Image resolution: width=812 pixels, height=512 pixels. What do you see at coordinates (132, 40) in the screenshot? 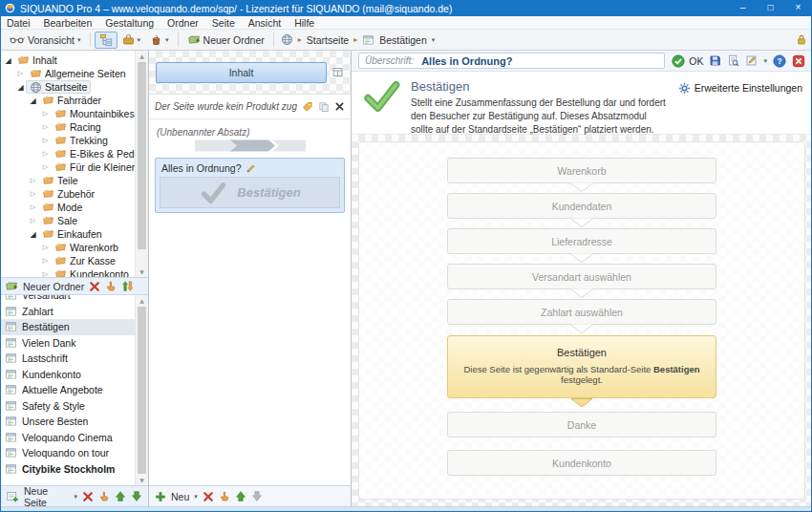
I see `design-button: ▾` at bounding box center [132, 40].